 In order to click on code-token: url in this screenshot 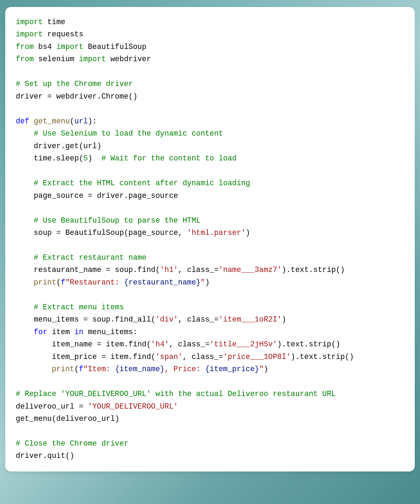, I will do `click(81, 121)`.